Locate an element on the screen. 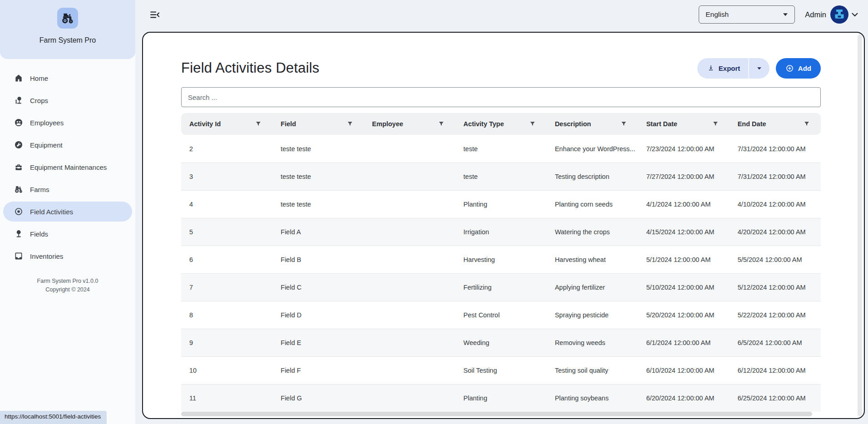  sidebar-item-label: Equipment is located at coordinates (46, 145).